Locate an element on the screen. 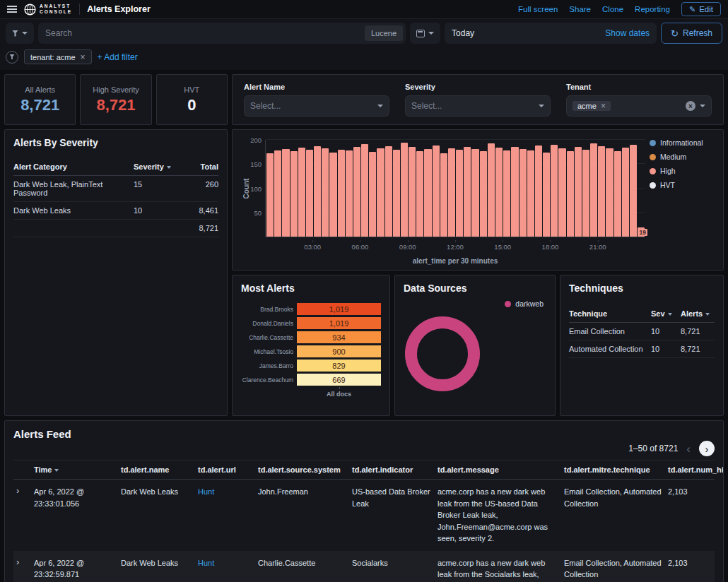 The image size is (728, 582). alert-name-select: Select... is located at coordinates (317, 106).